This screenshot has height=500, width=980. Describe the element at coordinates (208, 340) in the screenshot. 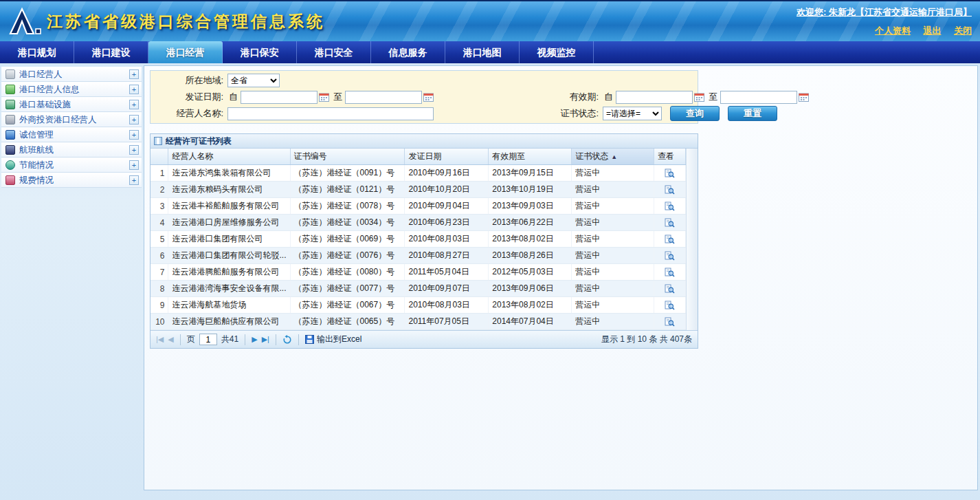

I see `page-number-input` at that location.